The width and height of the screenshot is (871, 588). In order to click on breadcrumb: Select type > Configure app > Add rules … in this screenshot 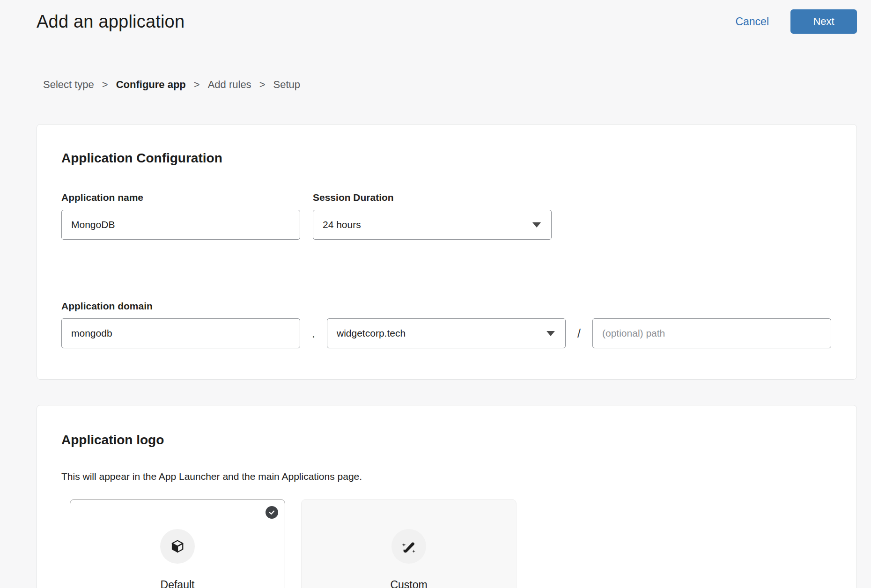, I will do `click(171, 85)`.